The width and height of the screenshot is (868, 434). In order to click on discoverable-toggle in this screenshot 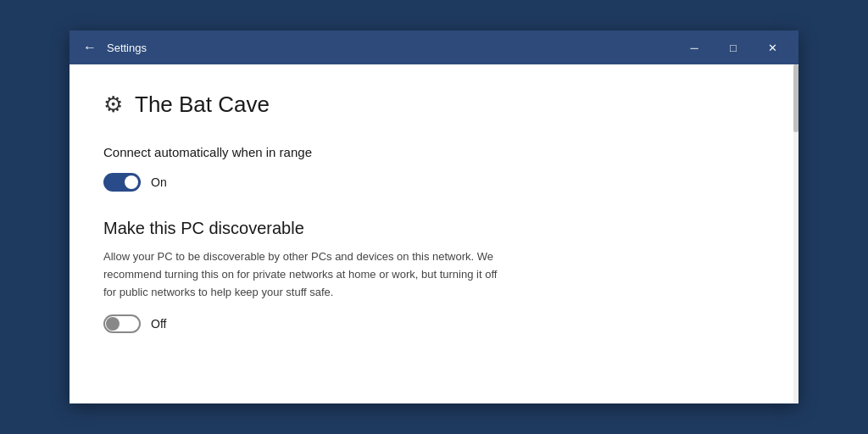, I will do `click(122, 324)`.